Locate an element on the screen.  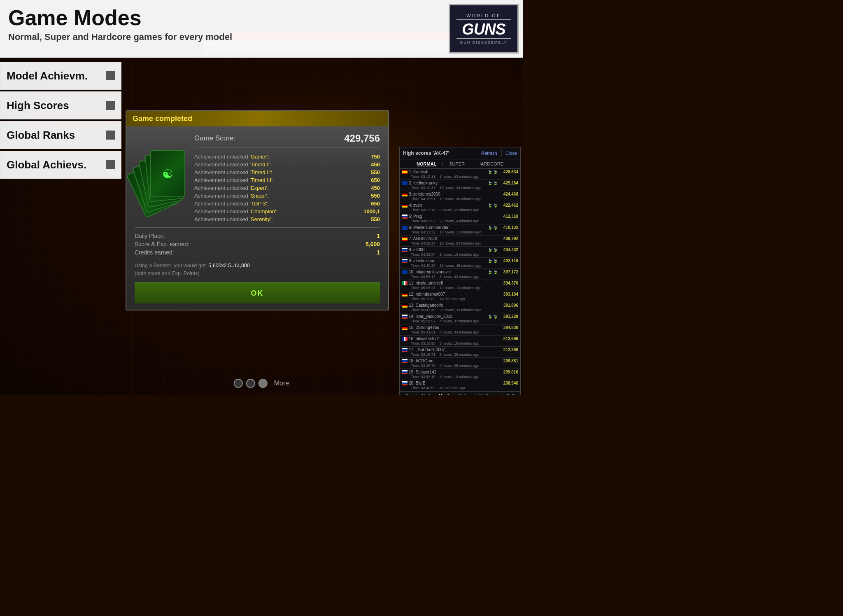
hs-entry-20: 20: Big B 208,946 Time: 03:43:52 45 minu… is located at coordinates (460, 385).